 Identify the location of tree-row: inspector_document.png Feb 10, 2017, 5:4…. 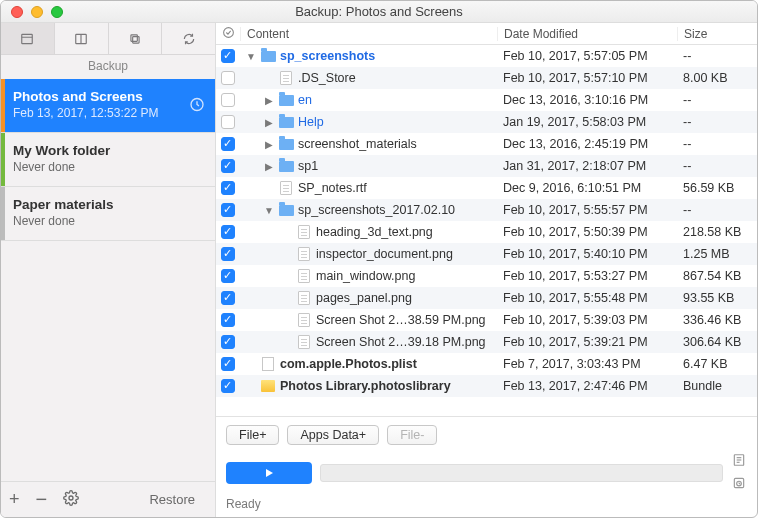
(486, 254).